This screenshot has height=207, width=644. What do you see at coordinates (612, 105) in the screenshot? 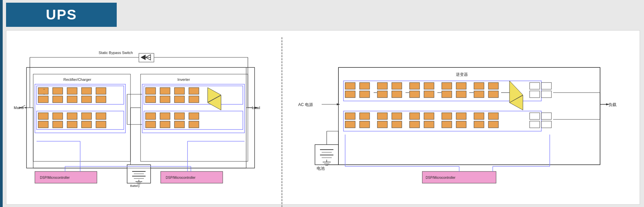
I see `load-cn-label: 负载` at bounding box center [612, 105].